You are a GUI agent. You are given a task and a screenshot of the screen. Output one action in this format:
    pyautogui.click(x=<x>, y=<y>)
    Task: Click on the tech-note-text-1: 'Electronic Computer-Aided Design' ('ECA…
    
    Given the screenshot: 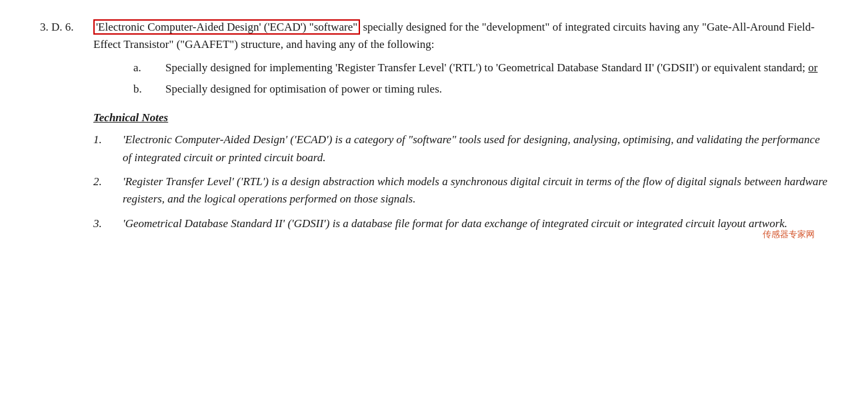 What is the action you would take?
    pyautogui.click(x=475, y=149)
    